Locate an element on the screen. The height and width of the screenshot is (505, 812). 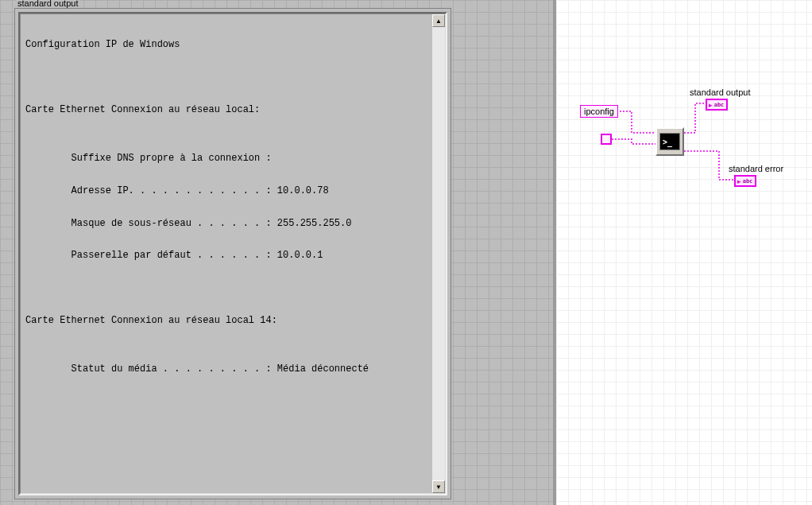
scrollbar: ▲ ▼ is located at coordinates (439, 254).